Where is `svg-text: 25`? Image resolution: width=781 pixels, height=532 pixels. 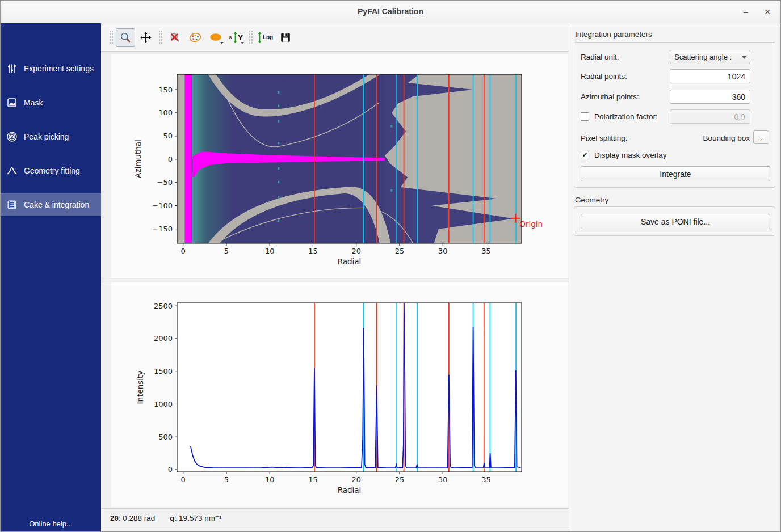 svg-text: 25 is located at coordinates (400, 251).